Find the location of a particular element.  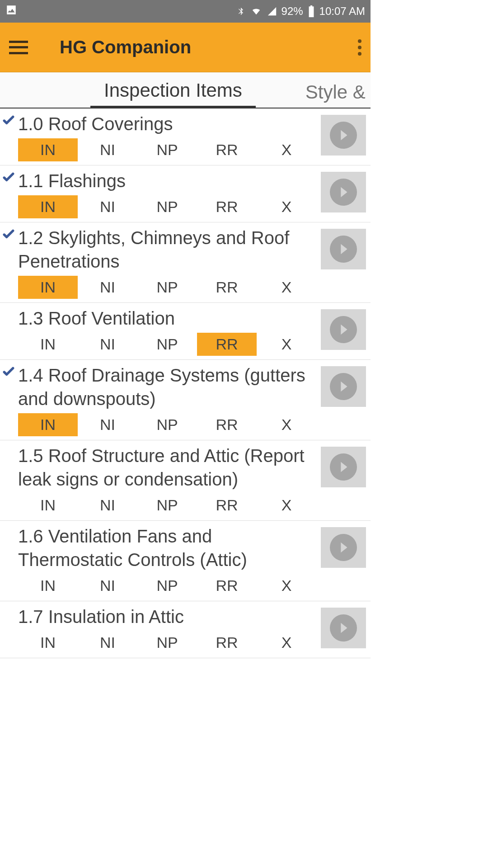

status-bar: 92% 10:07 AM is located at coordinates (185, 11).